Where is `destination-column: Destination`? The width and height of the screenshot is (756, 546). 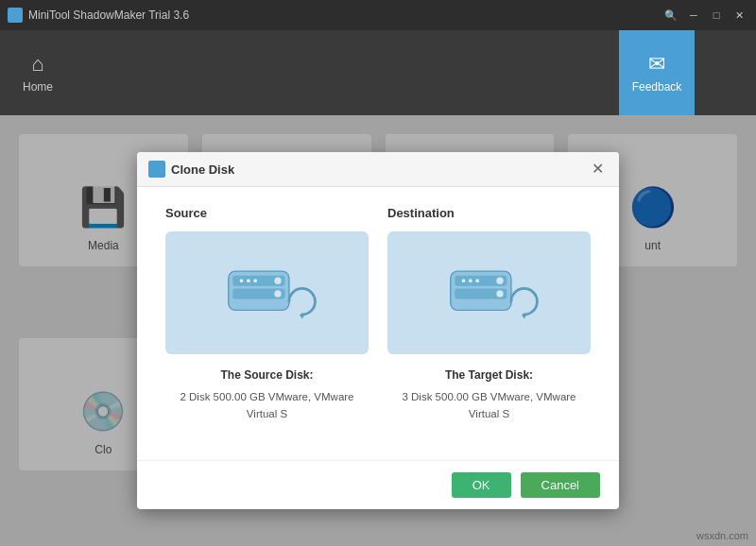
destination-column: Destination is located at coordinates (490, 314).